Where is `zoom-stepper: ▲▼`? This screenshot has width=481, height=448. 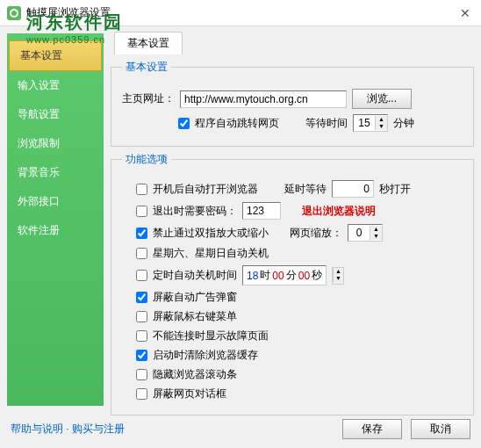
zoom-stepper: ▲▼ is located at coordinates (365, 233).